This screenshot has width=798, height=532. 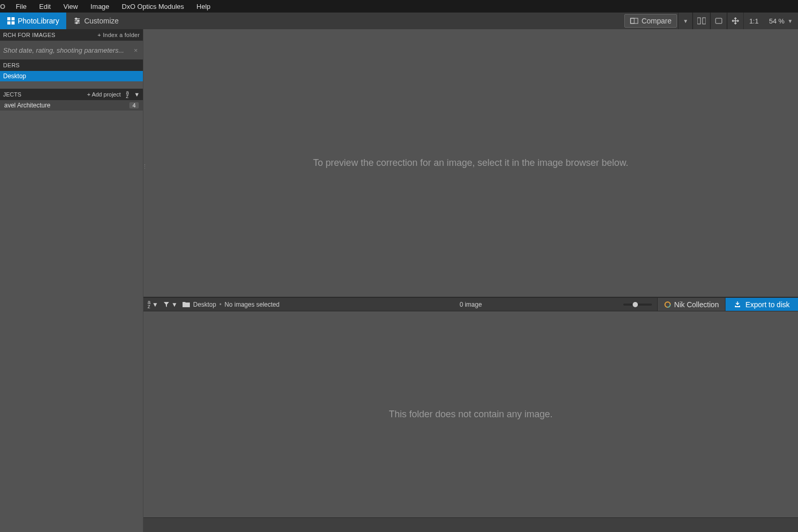 What do you see at coordinates (637, 305) in the screenshot?
I see `thumbnail-size-slider` at bounding box center [637, 305].